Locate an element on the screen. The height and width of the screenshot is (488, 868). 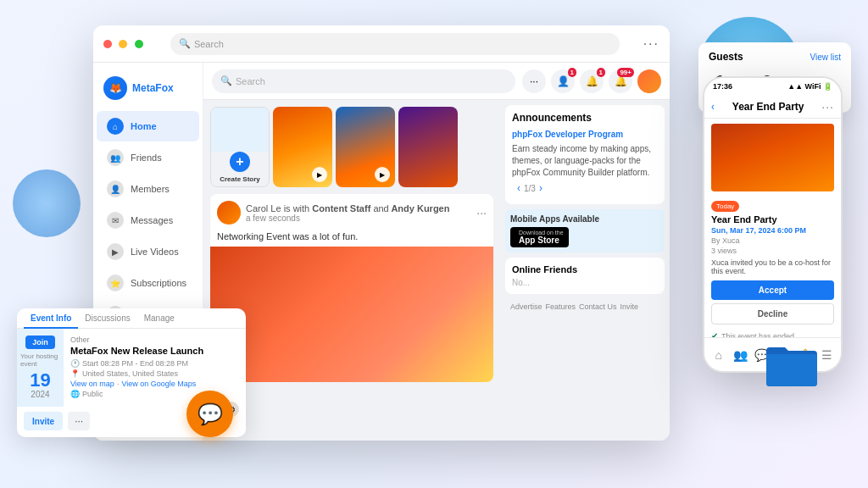
view-list-link: View list is located at coordinates (826, 58).